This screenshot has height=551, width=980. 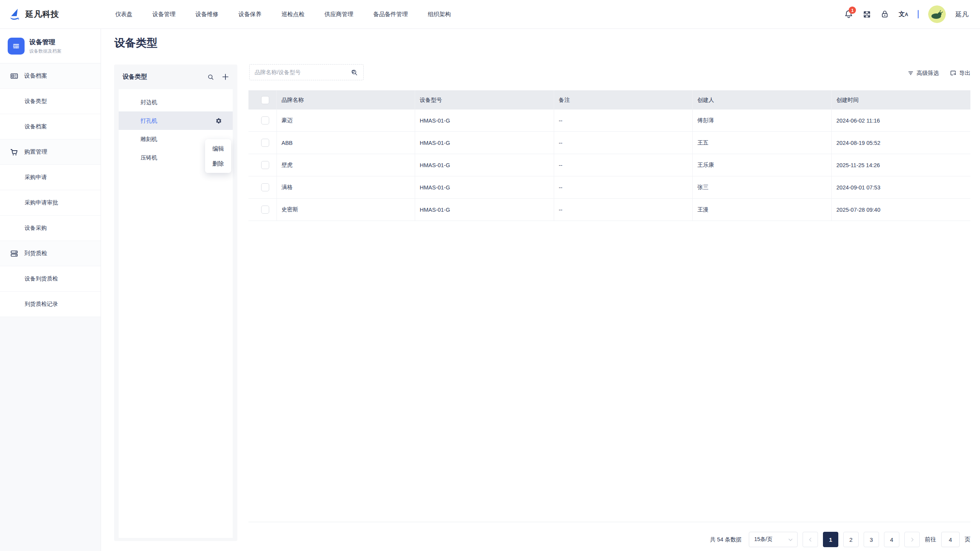 I want to click on sidebar-group-equipment-archive: 设备档案, so click(x=50, y=76).